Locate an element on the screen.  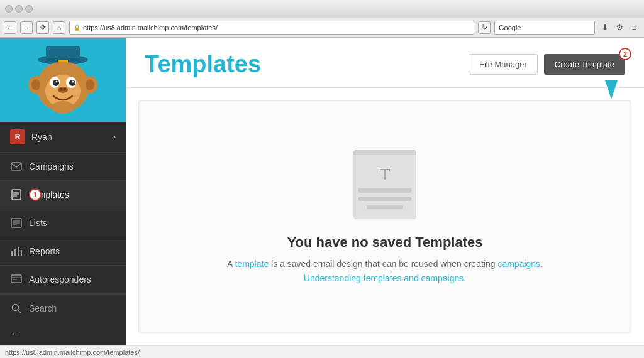
mailchimp-logo is located at coordinates (63, 80).